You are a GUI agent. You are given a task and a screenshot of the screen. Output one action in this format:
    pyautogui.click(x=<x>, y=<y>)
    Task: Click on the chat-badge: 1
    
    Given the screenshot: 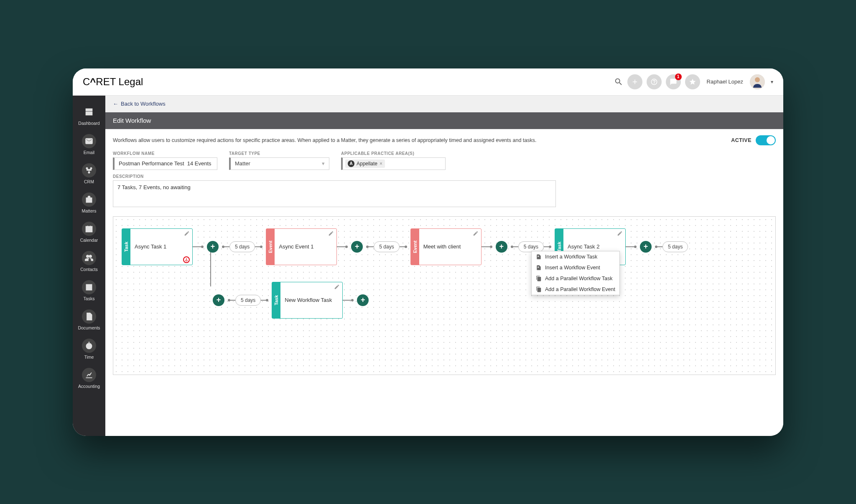 What is the action you would take?
    pyautogui.click(x=678, y=77)
    